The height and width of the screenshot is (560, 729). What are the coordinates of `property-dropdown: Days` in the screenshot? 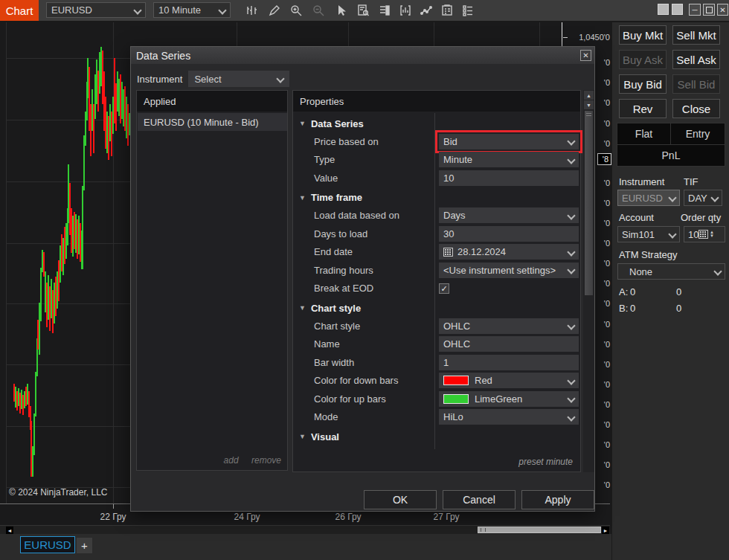 It's located at (509, 216).